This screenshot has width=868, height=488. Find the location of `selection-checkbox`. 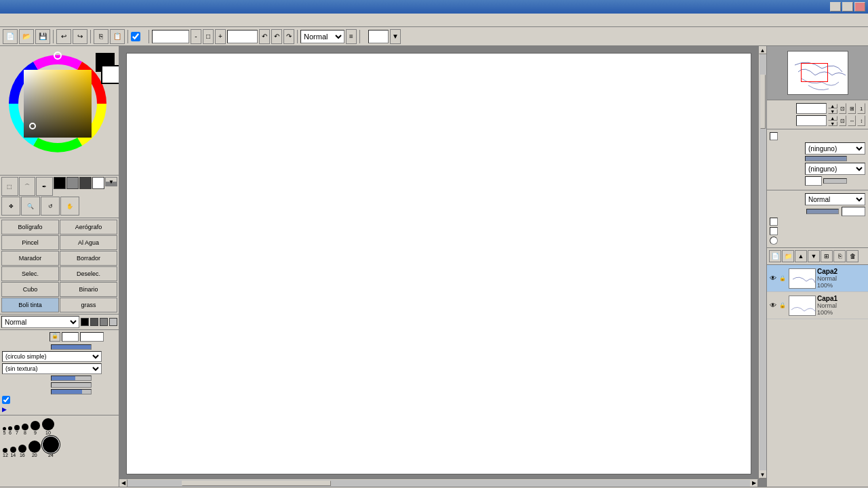

selection-checkbox is located at coordinates (136, 37).